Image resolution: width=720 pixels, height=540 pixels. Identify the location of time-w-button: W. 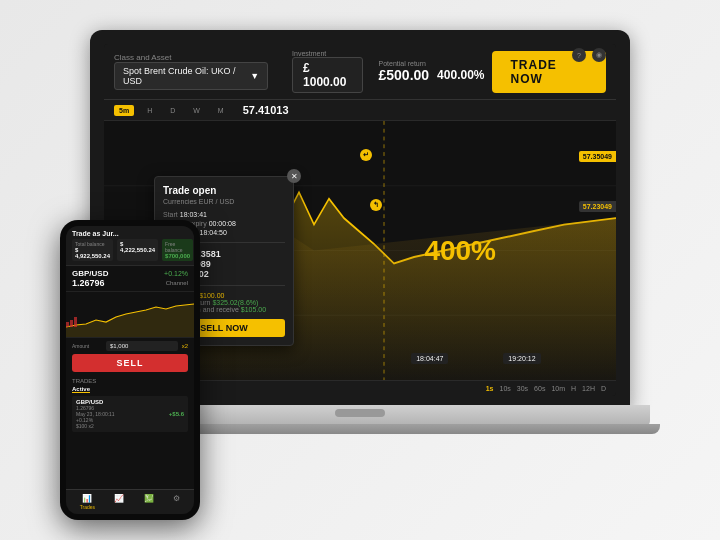
(196, 110).